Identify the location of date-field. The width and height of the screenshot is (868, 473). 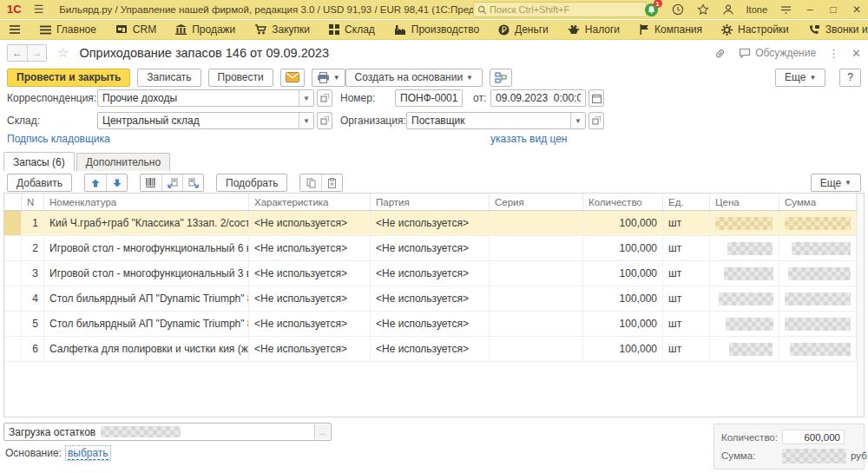
(538, 98).